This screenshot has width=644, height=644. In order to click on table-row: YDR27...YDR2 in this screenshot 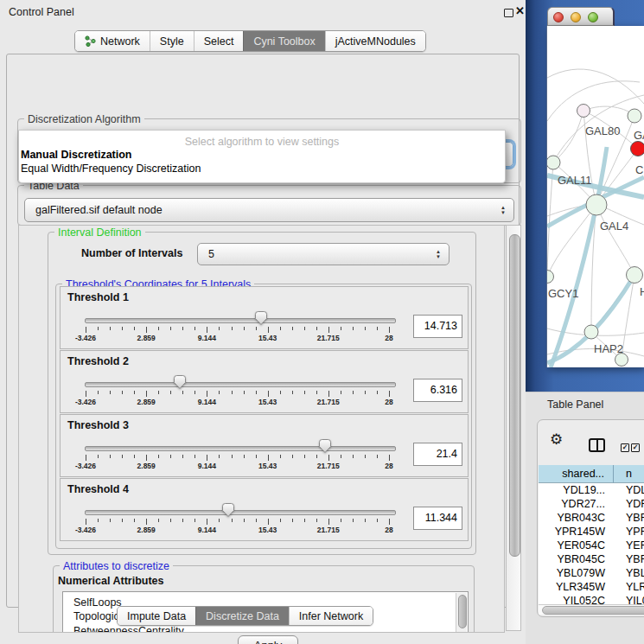, I will do `click(591, 504)`.